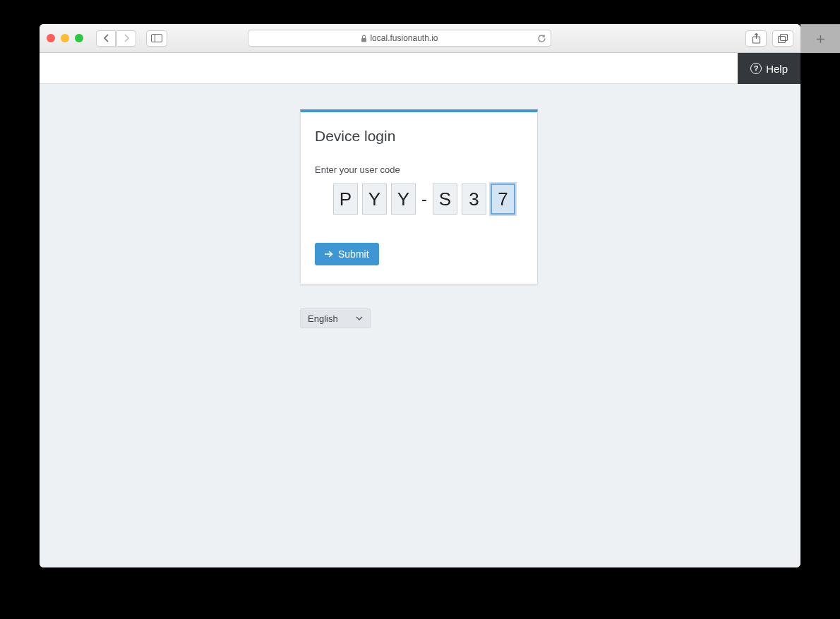  What do you see at coordinates (51, 38) in the screenshot?
I see `close-window-button` at bounding box center [51, 38].